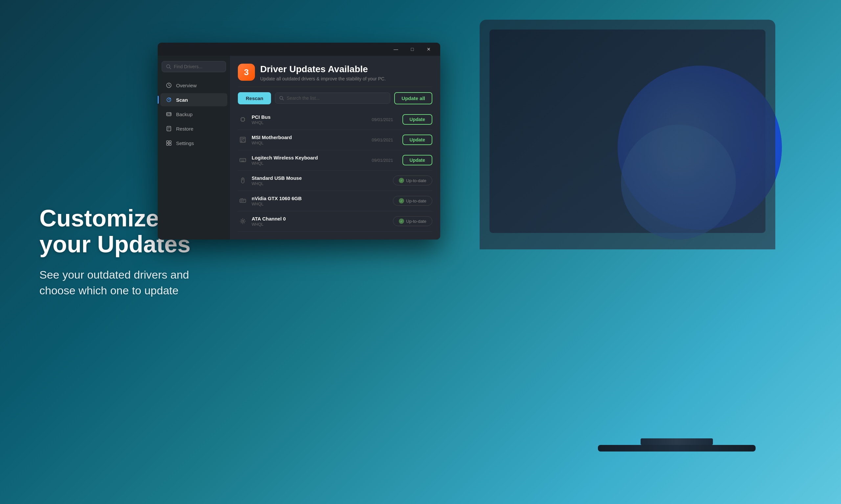  What do you see at coordinates (320, 201) in the screenshot?
I see `driver-info: nVidia GTX 1060 6GB WHQL` at bounding box center [320, 201].